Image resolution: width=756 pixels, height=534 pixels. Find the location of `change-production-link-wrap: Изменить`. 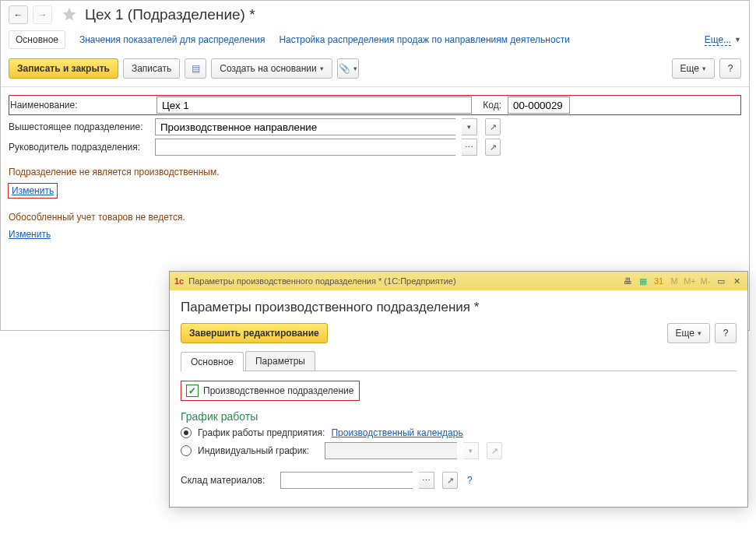

change-production-link-wrap: Изменить is located at coordinates (33, 191).